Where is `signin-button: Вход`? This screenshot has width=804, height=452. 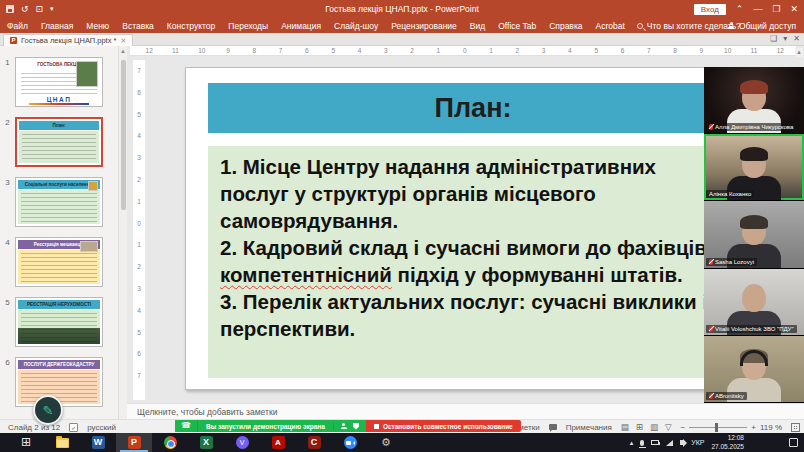 signin-button: Вход is located at coordinates (710, 10).